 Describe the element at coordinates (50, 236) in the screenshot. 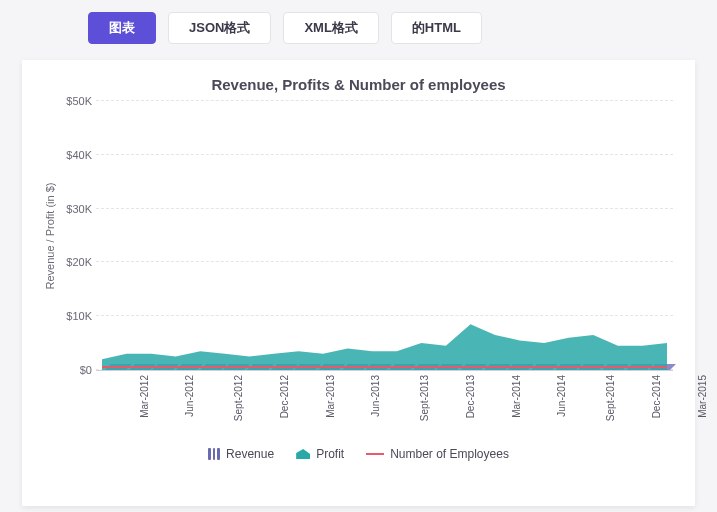

I see `y-axis-label: Revenue / Profit (in $)` at that location.